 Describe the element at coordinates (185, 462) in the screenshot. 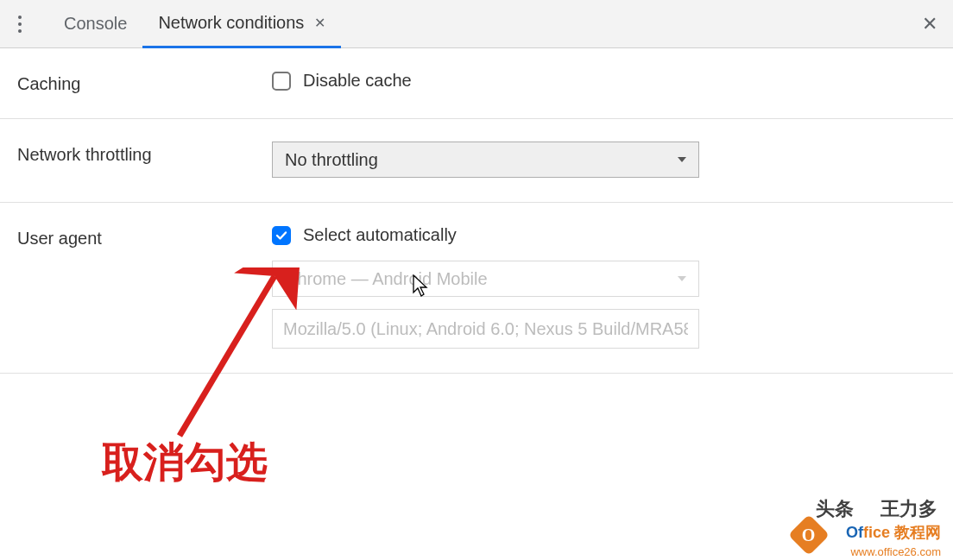

I see `annotation-text: 取消勾选` at that location.